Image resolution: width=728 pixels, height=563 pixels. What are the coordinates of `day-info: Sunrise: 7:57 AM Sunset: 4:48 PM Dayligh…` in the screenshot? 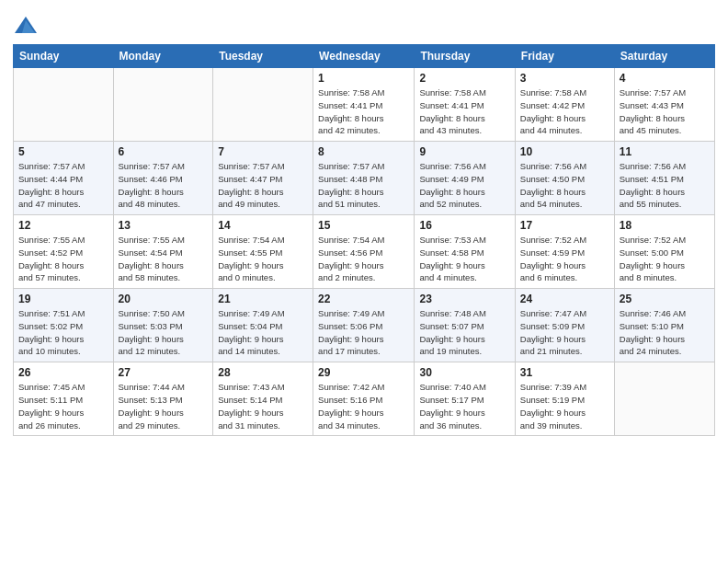 It's located at (364, 186).